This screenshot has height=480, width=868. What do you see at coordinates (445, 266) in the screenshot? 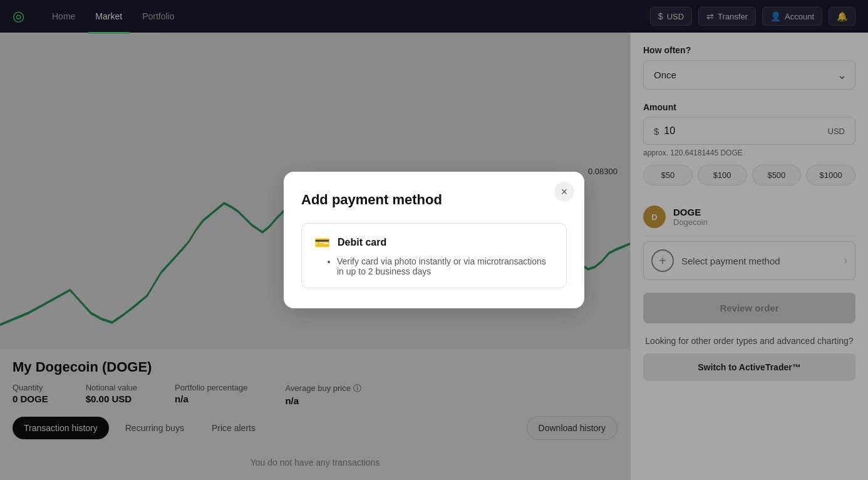
I see `debit-card-details: Verify card via photo instantly or via m…` at bounding box center [445, 266].